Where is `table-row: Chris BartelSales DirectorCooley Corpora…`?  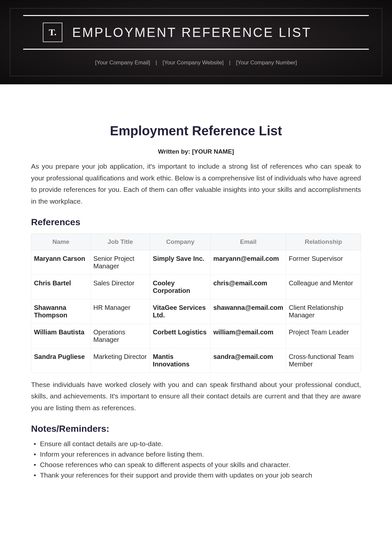
table-row: Chris BartelSales DirectorCooley Corpora… is located at coordinates (196, 287).